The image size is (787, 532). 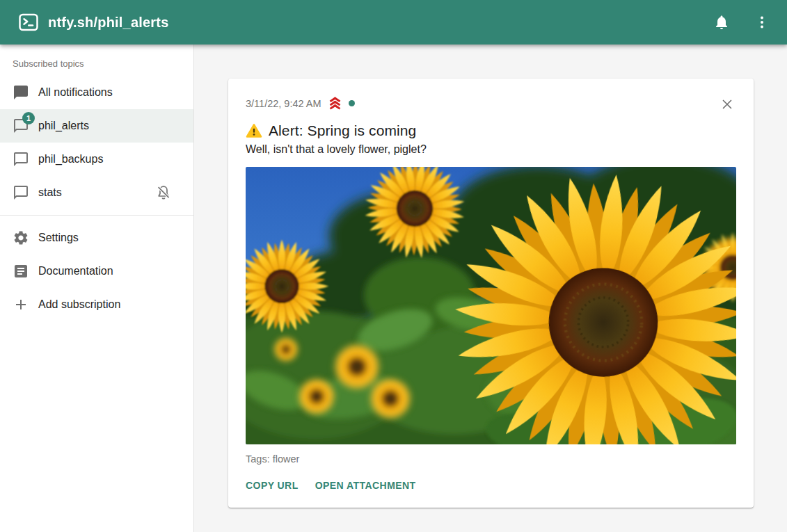 What do you see at coordinates (727, 104) in the screenshot?
I see `close-notification-button` at bounding box center [727, 104].